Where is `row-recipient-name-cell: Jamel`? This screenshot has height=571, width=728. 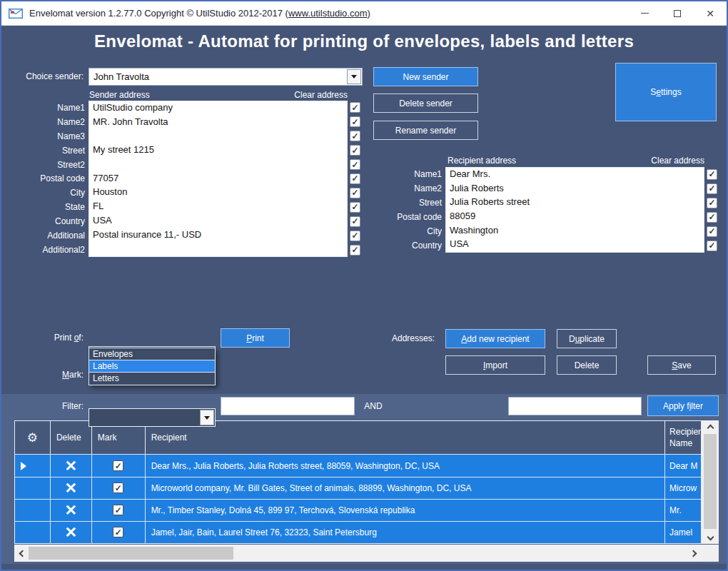
row-recipient-name-cell: Jamel is located at coordinates (683, 532).